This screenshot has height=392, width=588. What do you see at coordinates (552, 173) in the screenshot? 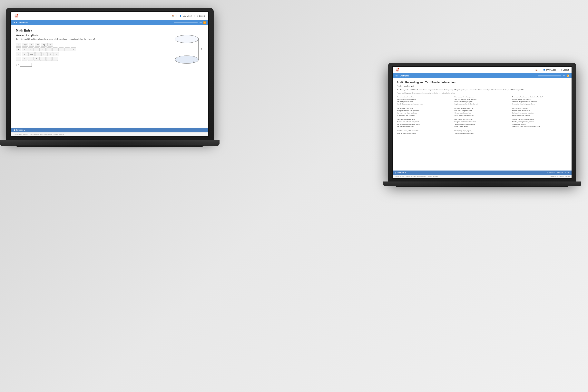
I see `previous-label: Previous` at bounding box center [552, 173].